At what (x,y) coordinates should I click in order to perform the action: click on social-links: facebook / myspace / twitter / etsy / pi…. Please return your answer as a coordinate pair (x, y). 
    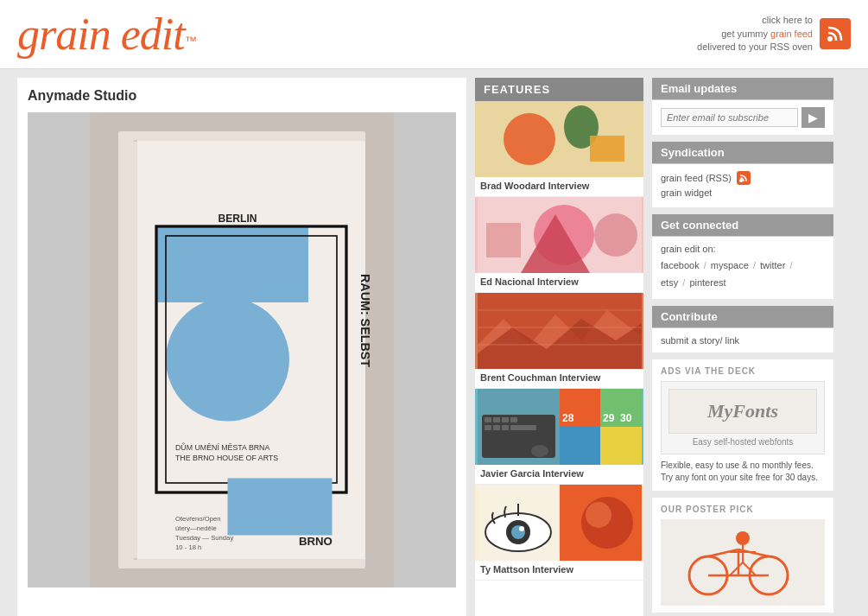
    Looking at the image, I should click on (743, 275).